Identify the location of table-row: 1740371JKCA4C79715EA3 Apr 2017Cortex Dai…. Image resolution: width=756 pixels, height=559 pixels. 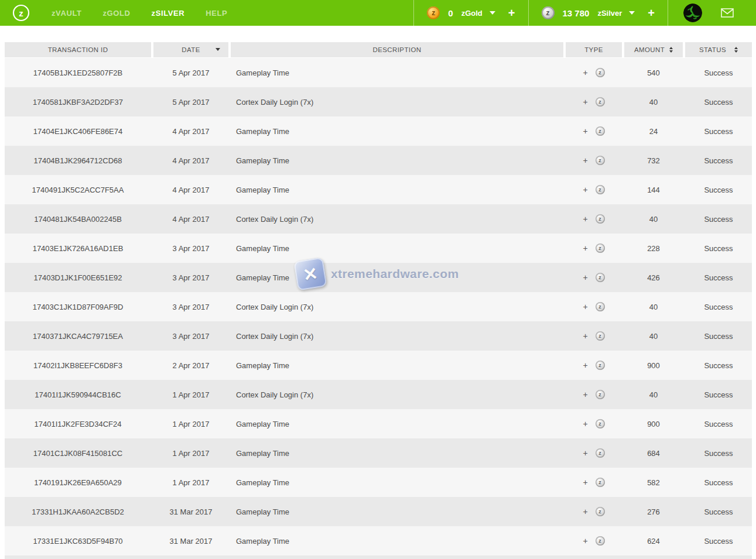
(378, 336).